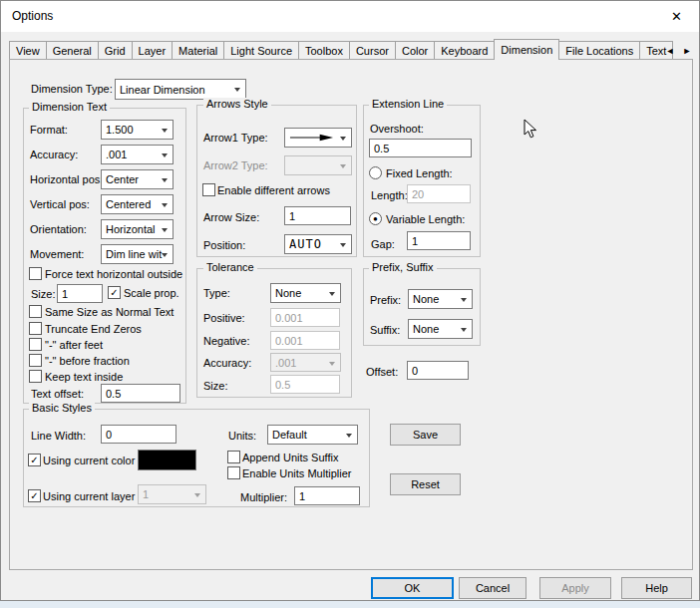 This screenshot has width=700, height=608. I want to click on checkmark-icon: ✓, so click(114, 293).